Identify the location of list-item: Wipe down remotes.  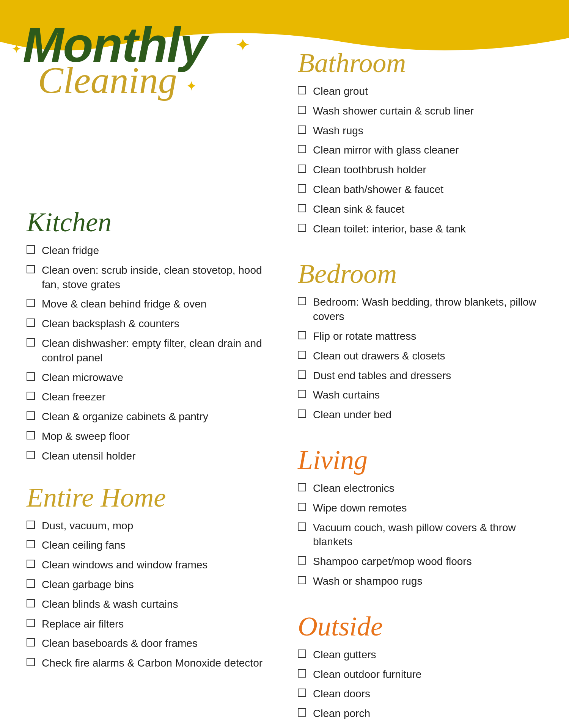
(420, 508).